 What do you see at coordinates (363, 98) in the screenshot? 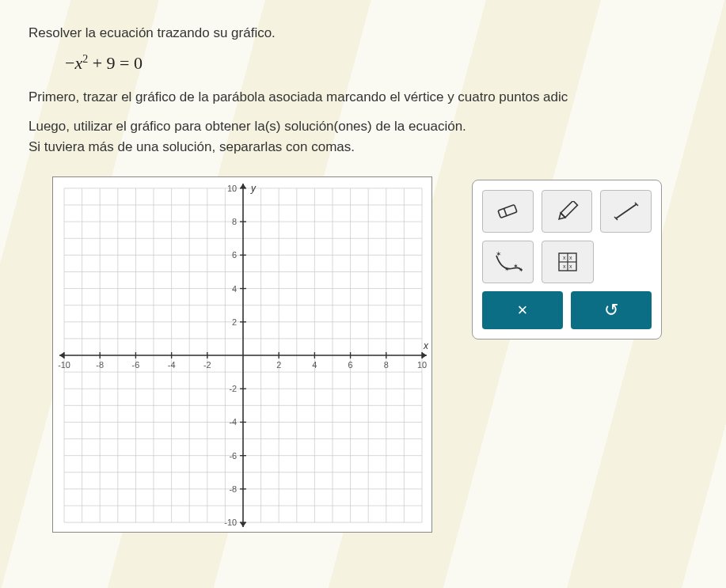
I see `instruction-2: Primero, trazar el gráfico de la parábol…` at bounding box center [363, 98].